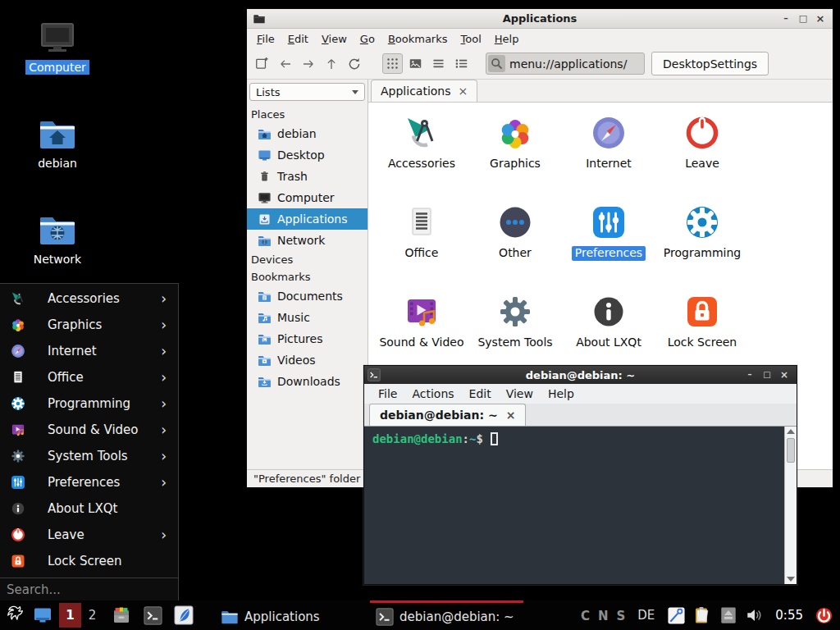 The height and width of the screenshot is (630, 840). Describe the element at coordinates (89, 404) in the screenshot. I see `menu-item-programming: Programming›` at that location.